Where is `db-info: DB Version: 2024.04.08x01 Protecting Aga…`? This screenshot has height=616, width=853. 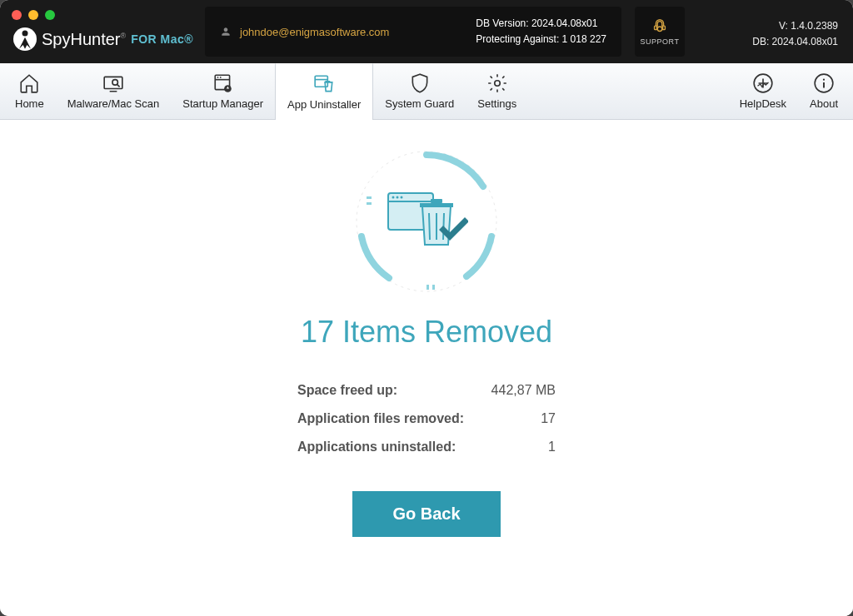 db-info: DB Version: 2024.04.08x01 Protecting Aga… is located at coordinates (541, 32).